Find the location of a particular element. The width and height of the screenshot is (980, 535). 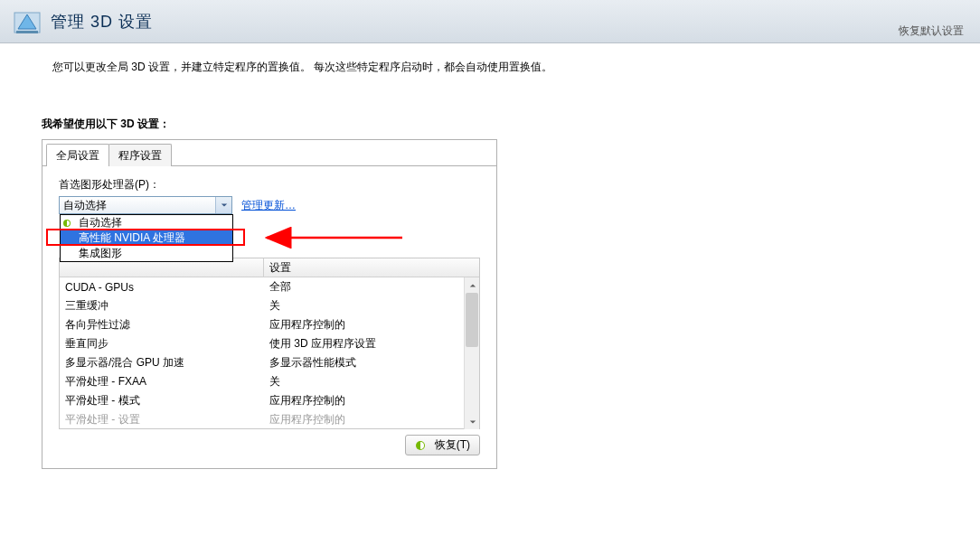

restore-button: 恢复(T) is located at coordinates (443, 445).